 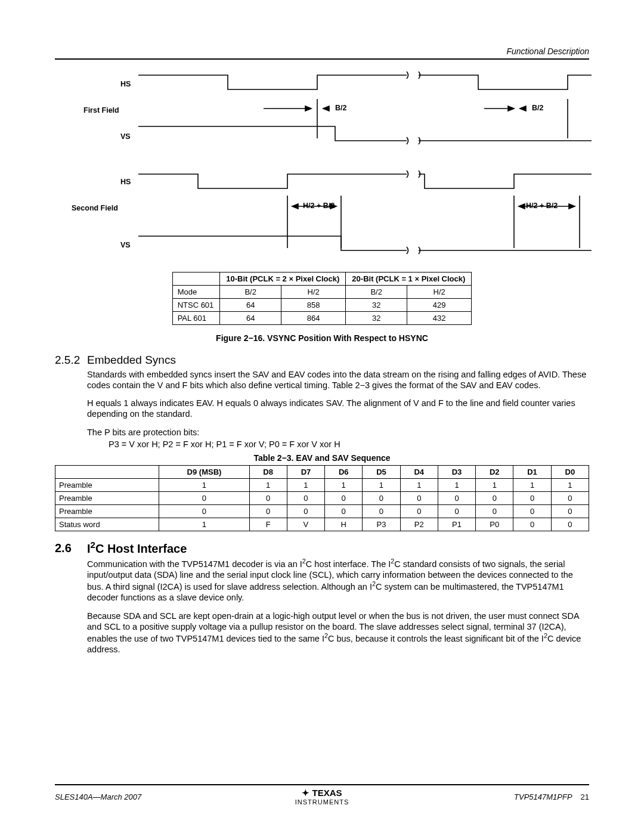 I want to click on hs-label: HS, so click(x=125, y=84).